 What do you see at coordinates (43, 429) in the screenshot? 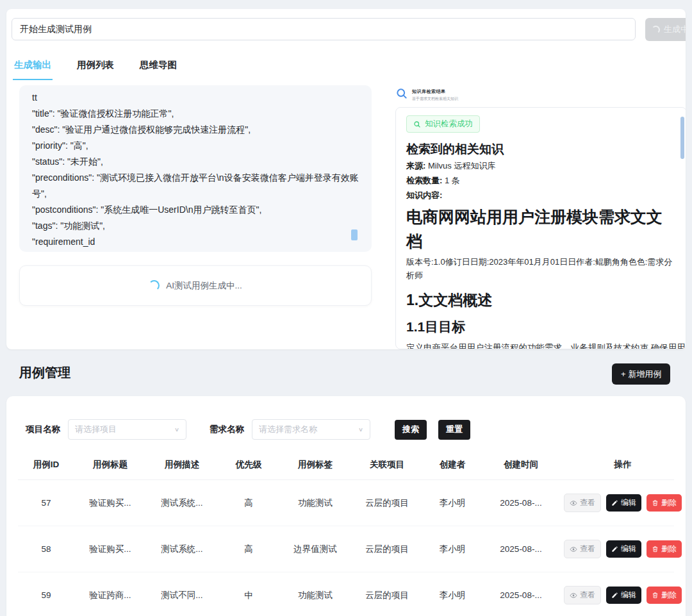
I see `project-name-label: 项目名称` at bounding box center [43, 429].